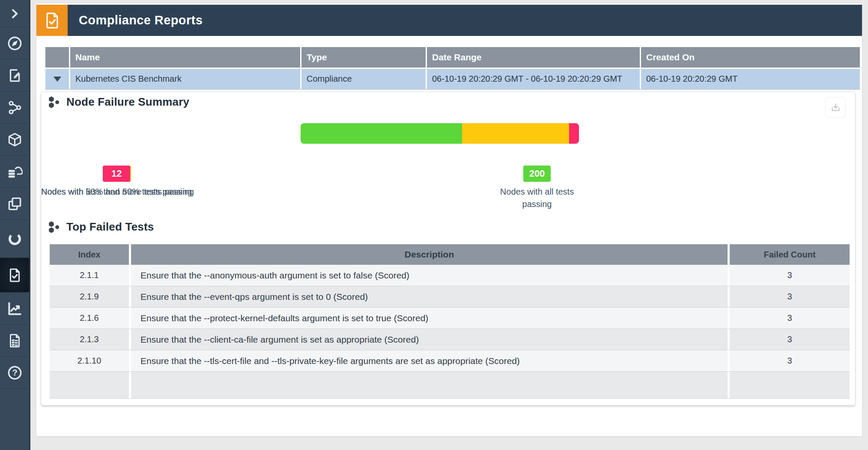 This screenshot has width=868, height=450. What do you see at coordinates (140, 21) in the screenshot?
I see `page-title: Compliance Reports` at bounding box center [140, 21].